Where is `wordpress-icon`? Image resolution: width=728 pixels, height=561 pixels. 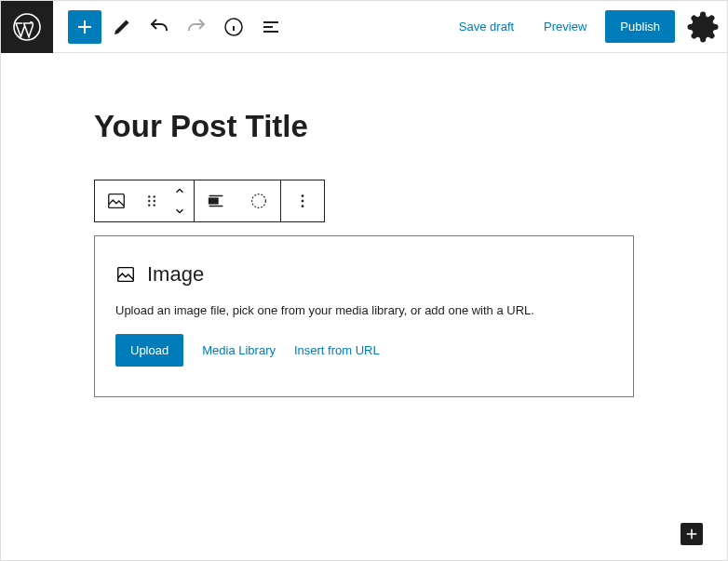
wordpress-icon is located at coordinates (27, 27).